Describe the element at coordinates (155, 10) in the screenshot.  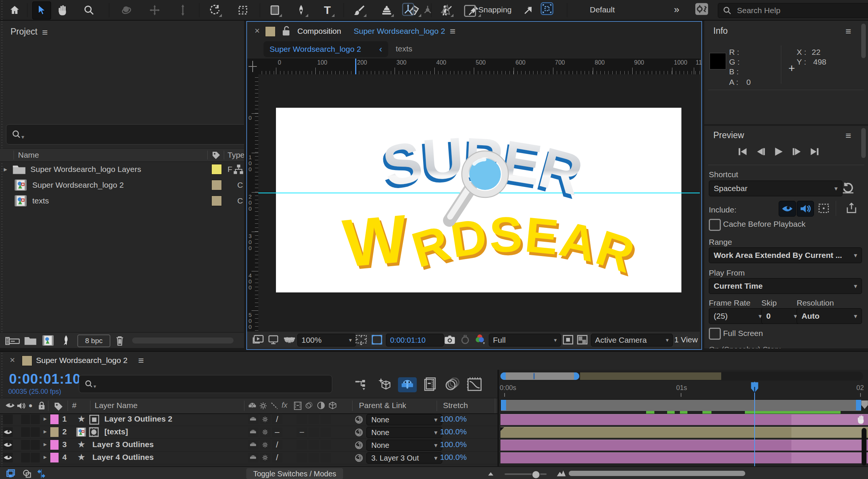
I see `pan-camera-tool-icon` at that location.